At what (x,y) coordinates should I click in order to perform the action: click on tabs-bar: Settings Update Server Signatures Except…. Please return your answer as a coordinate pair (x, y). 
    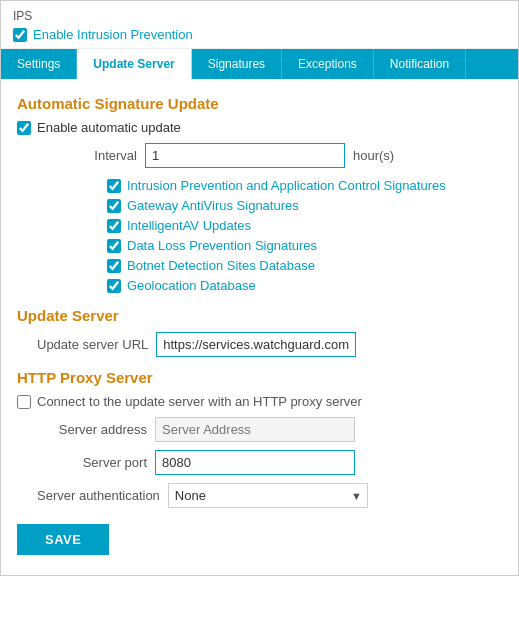
    Looking at the image, I should click on (260, 64).